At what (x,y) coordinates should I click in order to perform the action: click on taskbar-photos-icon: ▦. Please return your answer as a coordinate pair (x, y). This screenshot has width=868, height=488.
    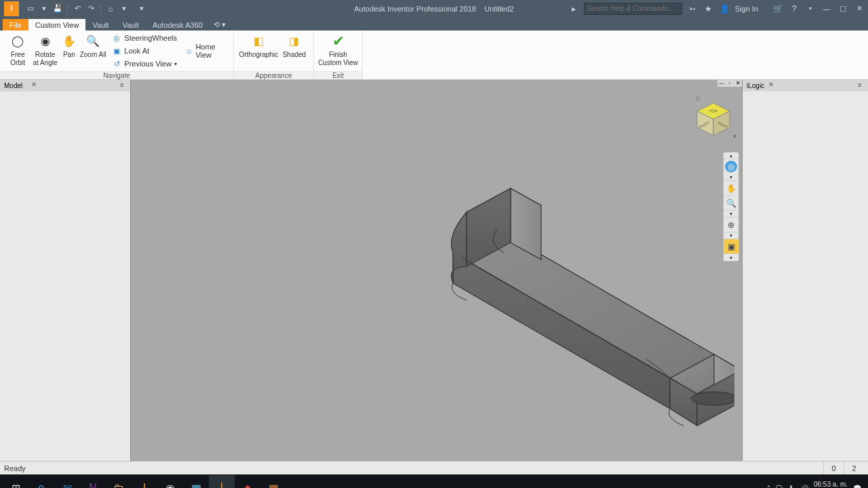
    Looking at the image, I should click on (196, 481).